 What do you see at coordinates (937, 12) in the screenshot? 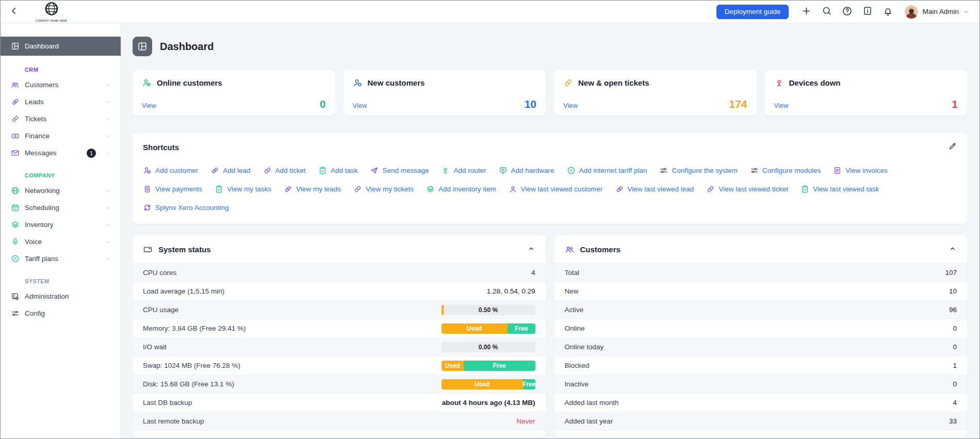
I see `user-menu: Main Admin` at bounding box center [937, 12].